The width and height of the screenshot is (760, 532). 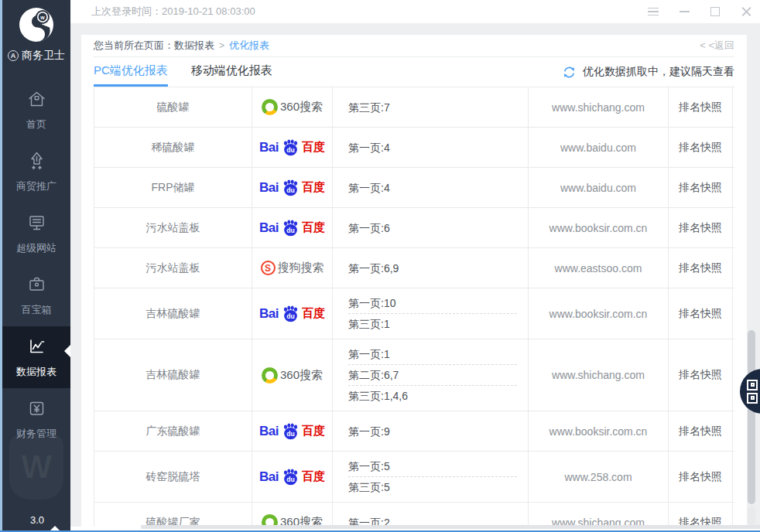 What do you see at coordinates (751, 418) in the screenshot?
I see `vertical-scrollbar-thumb` at bounding box center [751, 418].